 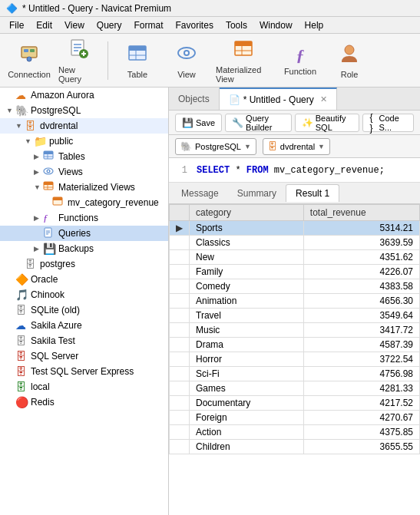 I want to click on table-row: Documentary4217.52, so click(x=295, y=404).